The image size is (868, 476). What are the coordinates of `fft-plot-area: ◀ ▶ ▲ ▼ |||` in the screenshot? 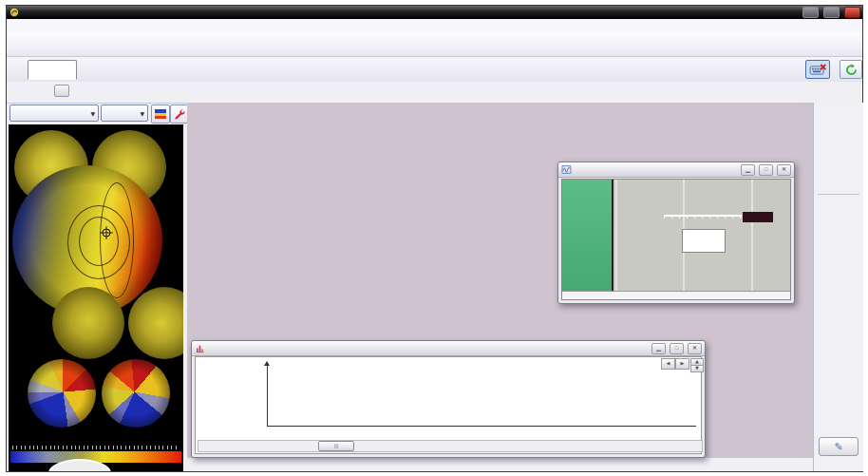 It's located at (448, 405).